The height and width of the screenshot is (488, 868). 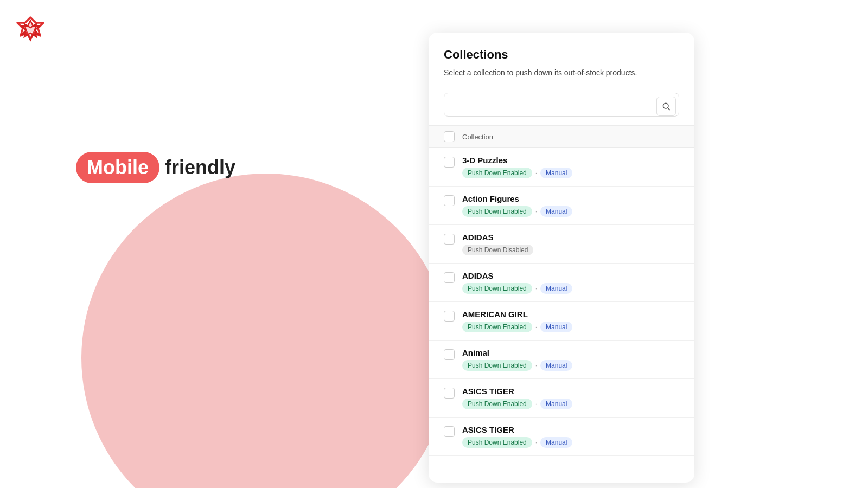 What do you see at coordinates (561, 105) in the screenshot?
I see `search-input` at bounding box center [561, 105].